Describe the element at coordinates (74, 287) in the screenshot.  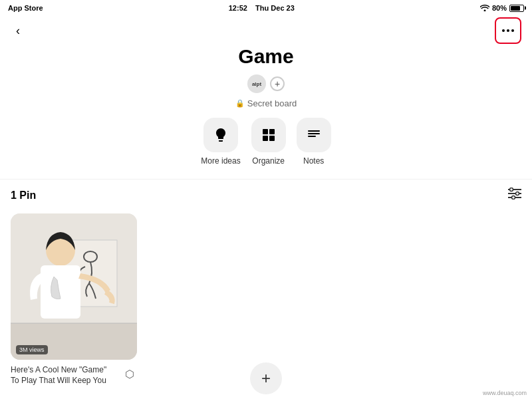
I see `pin-image: 3M views` at that location.